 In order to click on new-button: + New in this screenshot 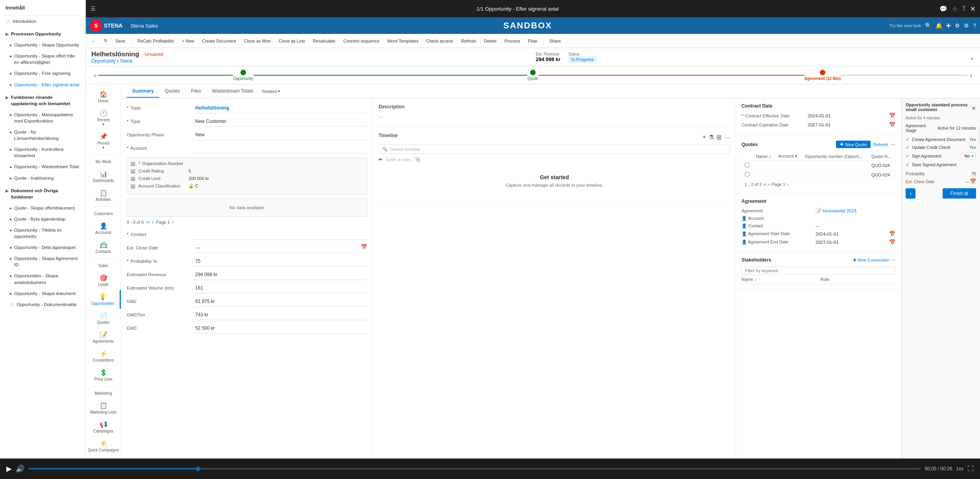, I will do `click(188, 41)`.